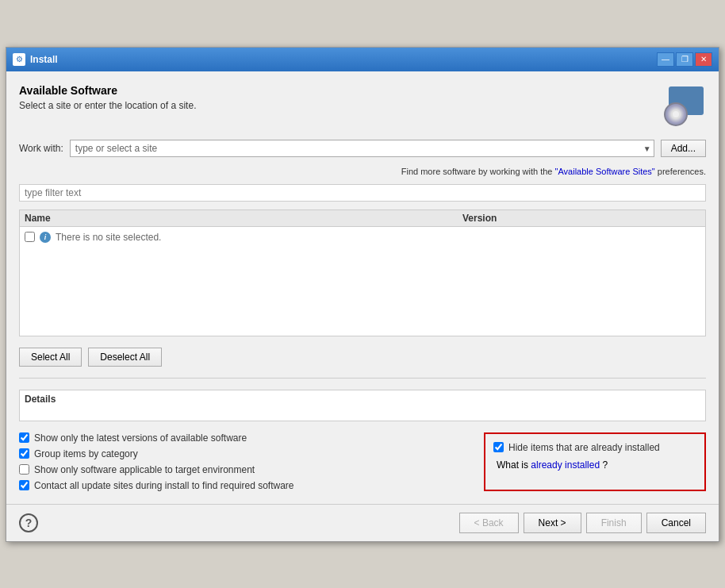 The width and height of the screenshot is (725, 588). What do you see at coordinates (498, 448) in the screenshot?
I see `hide-installed-checkbox` at bounding box center [498, 448].